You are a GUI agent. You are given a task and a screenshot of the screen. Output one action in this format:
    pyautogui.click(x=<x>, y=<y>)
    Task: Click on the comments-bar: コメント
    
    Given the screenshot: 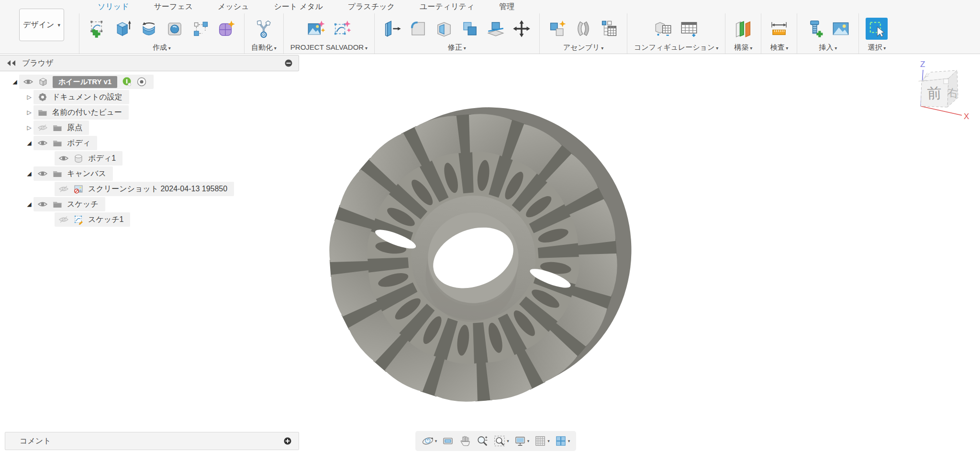 What is the action you would take?
    pyautogui.click(x=152, y=441)
    